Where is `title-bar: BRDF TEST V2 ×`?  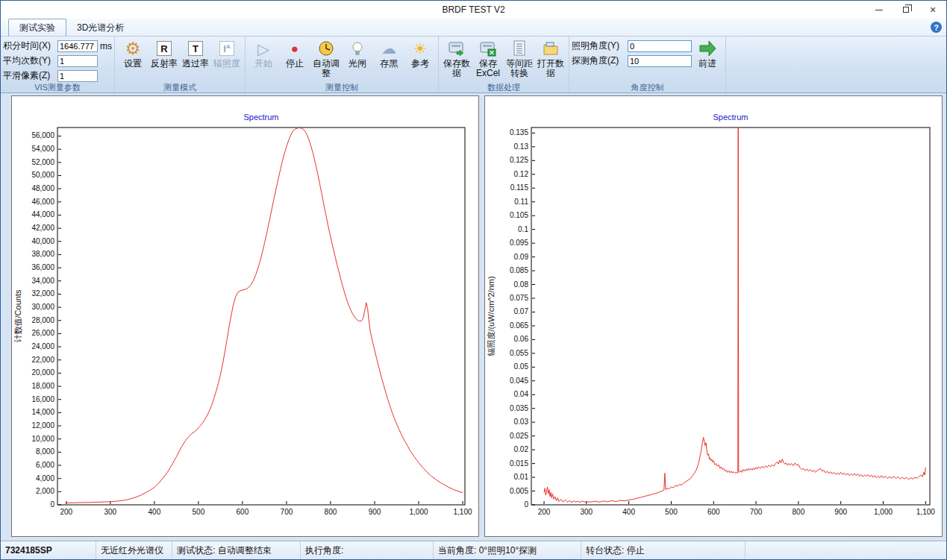
title-bar: BRDF TEST V2 × is located at coordinates (473, 10).